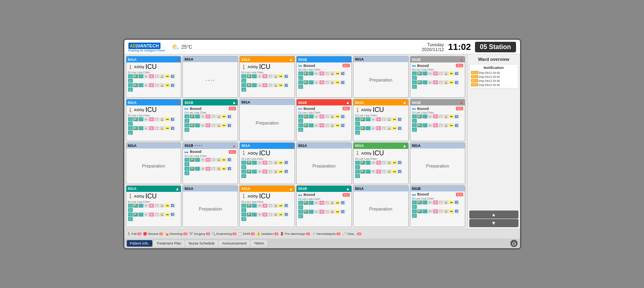 The width and height of the screenshot is (644, 288). I want to click on card-body: 🚶AOOyICUDr.Lee Lisa.Chen⚕💊🩺✂👁📋🔒🛏♿💉⚕💊🩺✂👁📋…, so click(154, 209).